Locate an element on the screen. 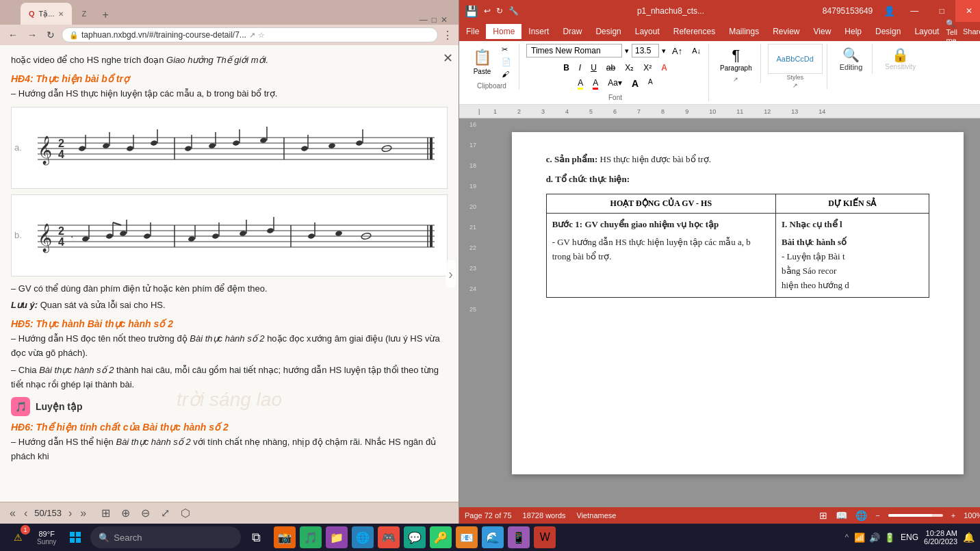  tell-me-box: 🔍 Tell me is located at coordinates (951, 31).